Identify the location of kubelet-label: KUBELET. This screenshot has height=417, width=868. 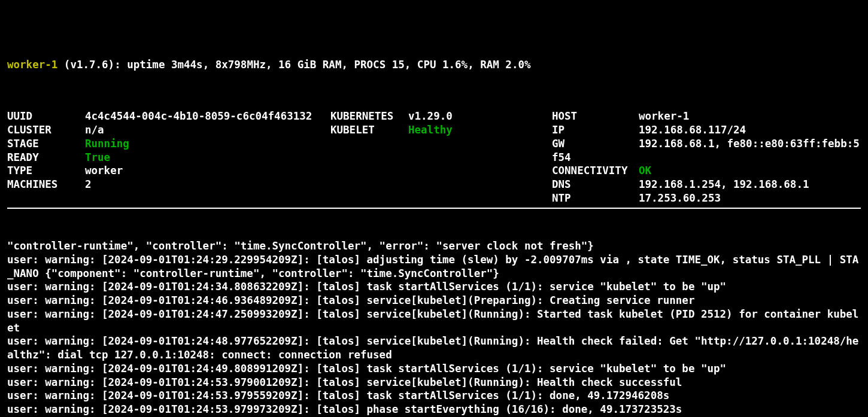
(369, 130).